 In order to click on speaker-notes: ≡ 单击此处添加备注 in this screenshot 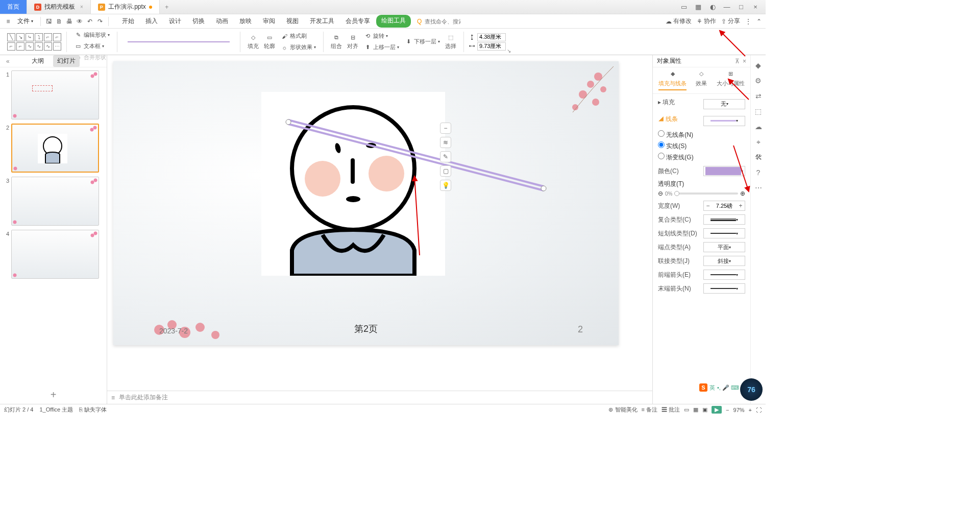, I will do `click(380, 397)`.